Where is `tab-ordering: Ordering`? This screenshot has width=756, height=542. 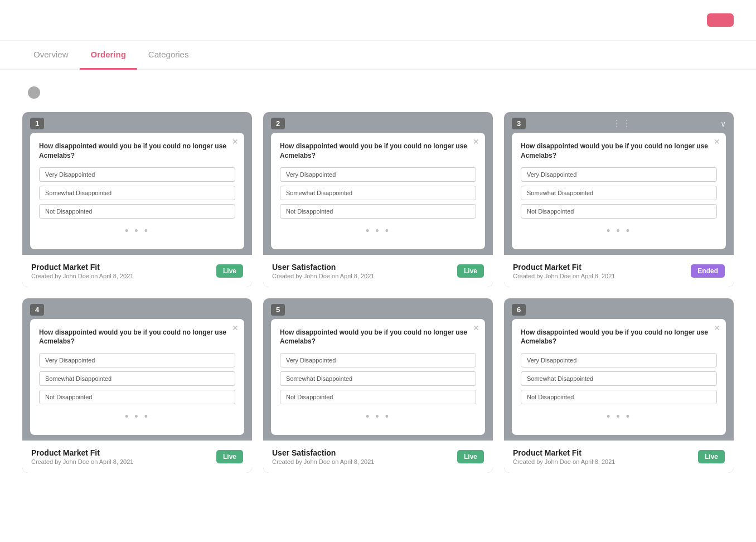 tab-ordering: Ordering is located at coordinates (108, 55).